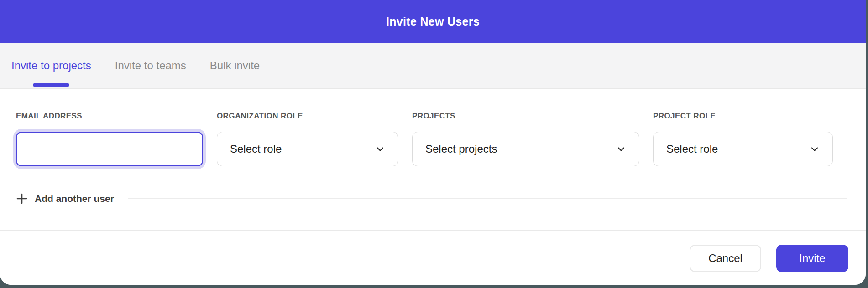  What do you see at coordinates (110, 139) in the screenshot?
I see `email-address-field-group: EMAIL ADDRESS` at bounding box center [110, 139].